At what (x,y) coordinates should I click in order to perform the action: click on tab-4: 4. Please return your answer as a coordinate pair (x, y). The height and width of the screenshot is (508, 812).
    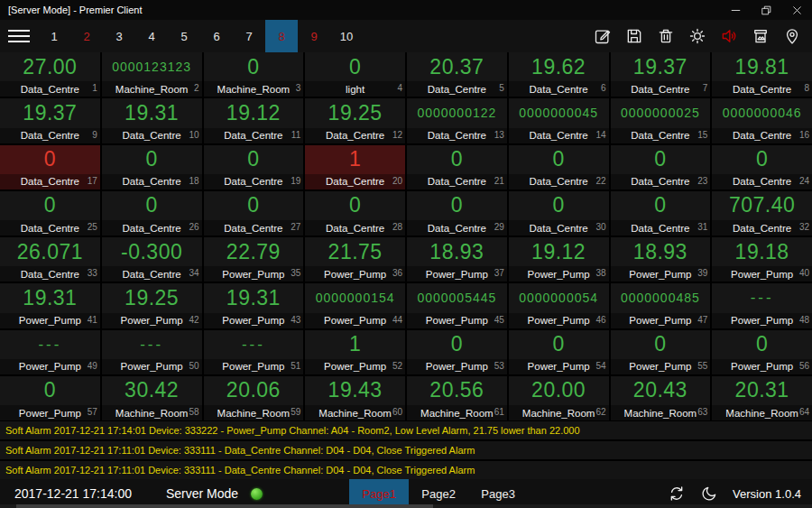
    Looking at the image, I should click on (152, 36).